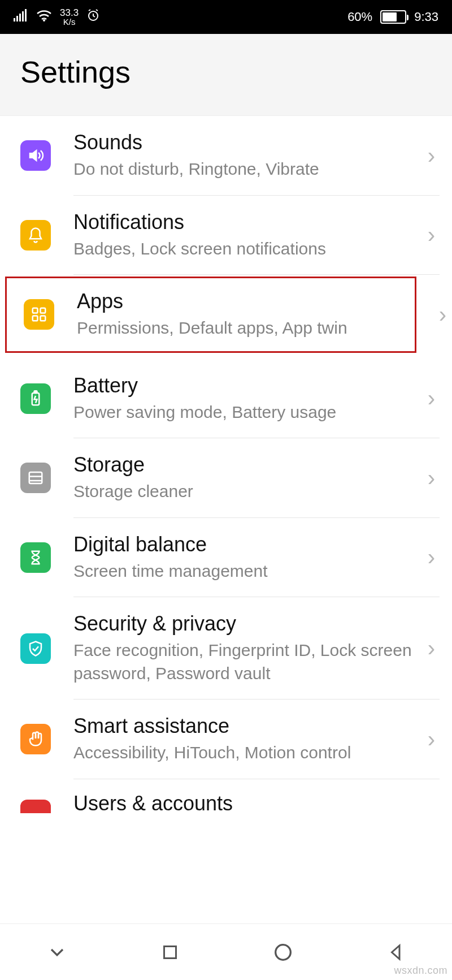 The image size is (452, 980). Describe the element at coordinates (246, 386) in the screenshot. I see `row-title: Battery` at that location.